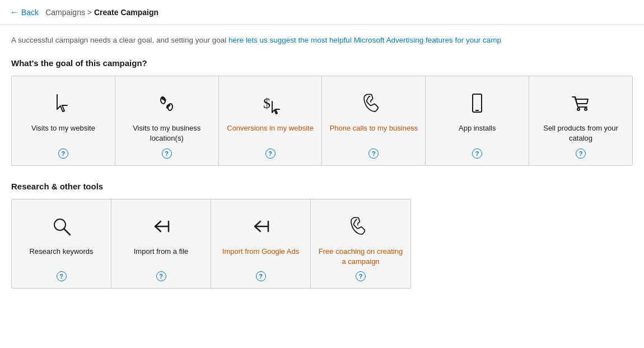  I want to click on card-visits-location: Visits to my business location(s) ?, so click(167, 120).